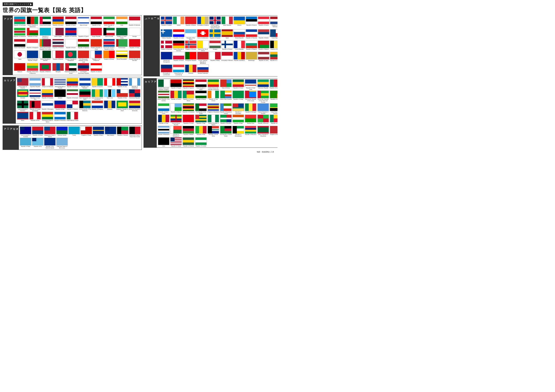 The image size is (555, 392). I want to click on flag-name-lc: Saint Lucia, so click(110, 98).